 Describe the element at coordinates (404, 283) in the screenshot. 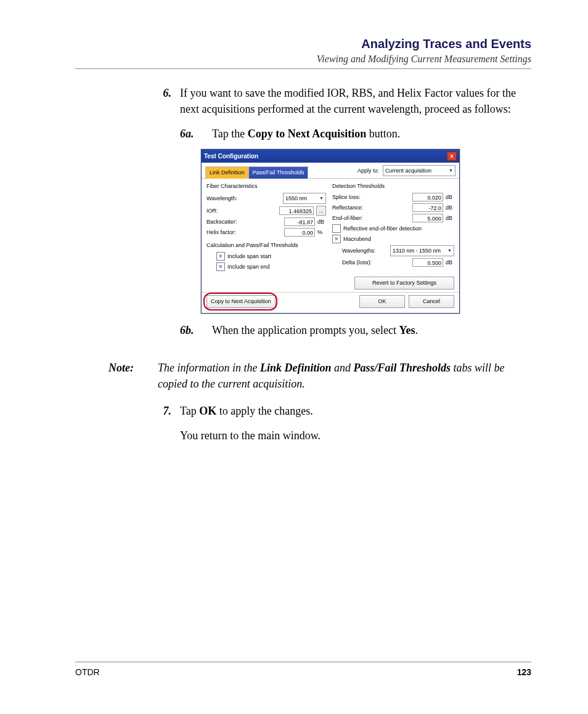

I see `revert-button: Revert to Factory Settings` at that location.